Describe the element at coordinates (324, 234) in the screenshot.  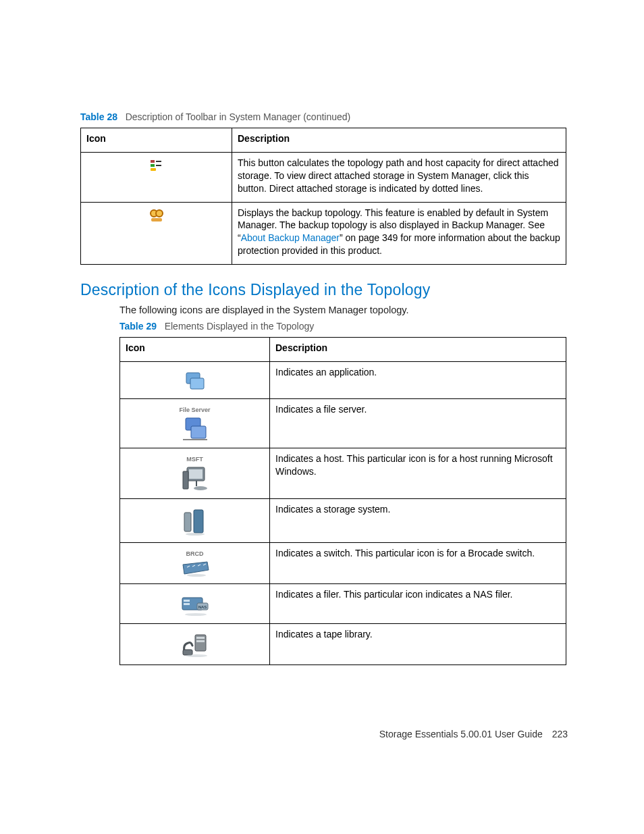
I see `table-row: Displays the backup topology. This featu…` at that location.